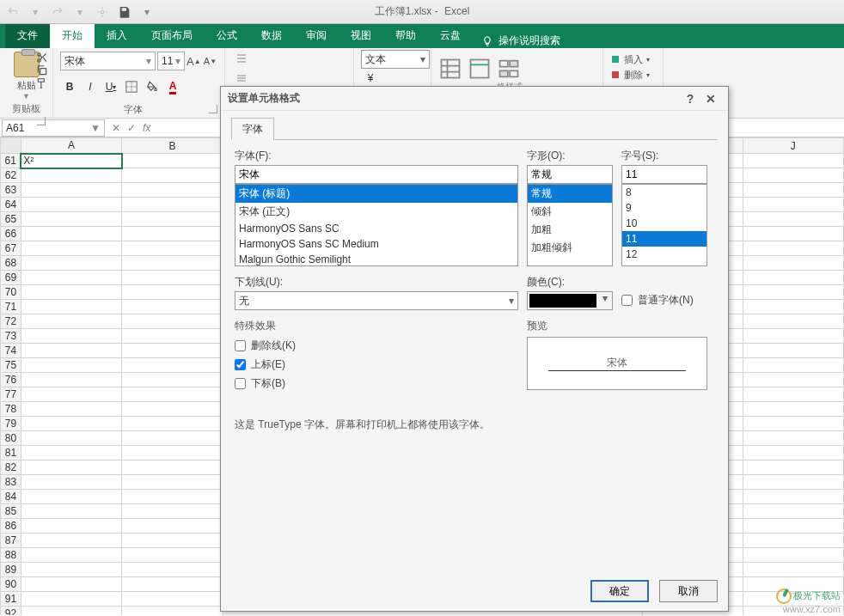  What do you see at coordinates (376, 259) in the screenshot?
I see `list-item: Malgun Gothic Semilight` at bounding box center [376, 259].